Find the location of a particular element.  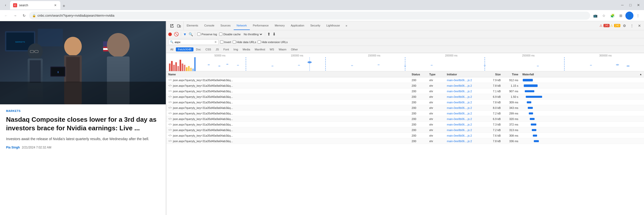

hide-data-urls-label: Hide data URLs is located at coordinates (245, 42).